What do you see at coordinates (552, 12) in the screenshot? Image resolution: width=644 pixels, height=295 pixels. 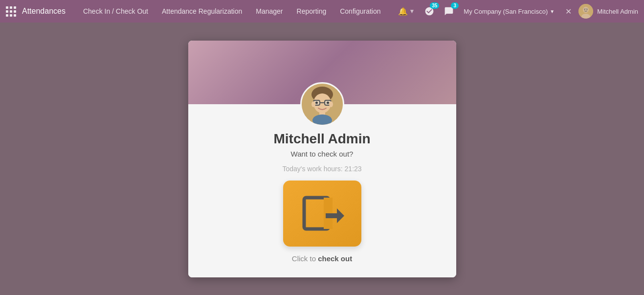 I see `company-dropdown-icon: ▼` at bounding box center [552, 12].